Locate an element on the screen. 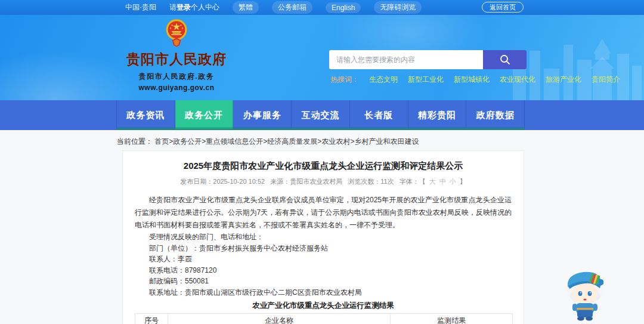 This screenshot has width=644, height=324. font-size-label-close: 】 is located at coordinates (463, 181).